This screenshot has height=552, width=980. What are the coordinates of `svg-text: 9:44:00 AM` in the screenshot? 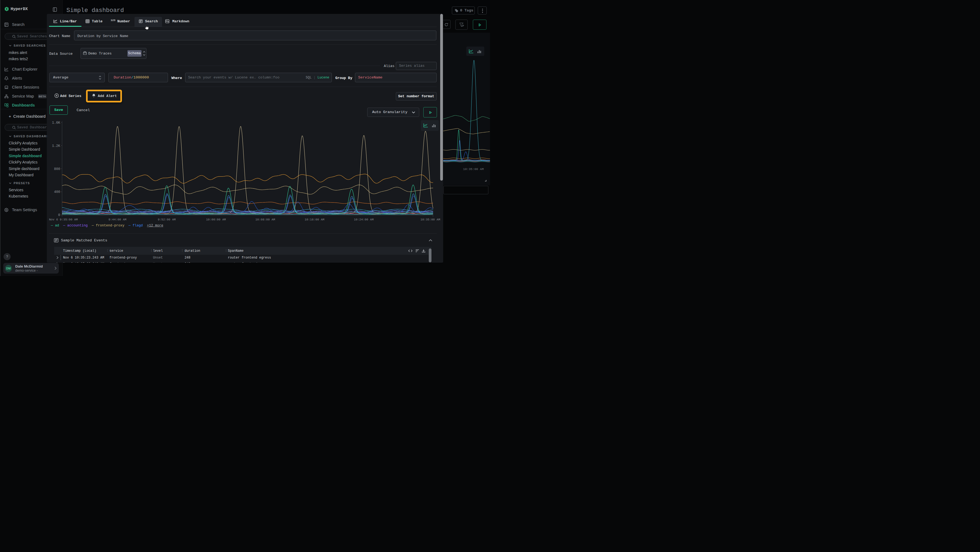 It's located at (117, 220).